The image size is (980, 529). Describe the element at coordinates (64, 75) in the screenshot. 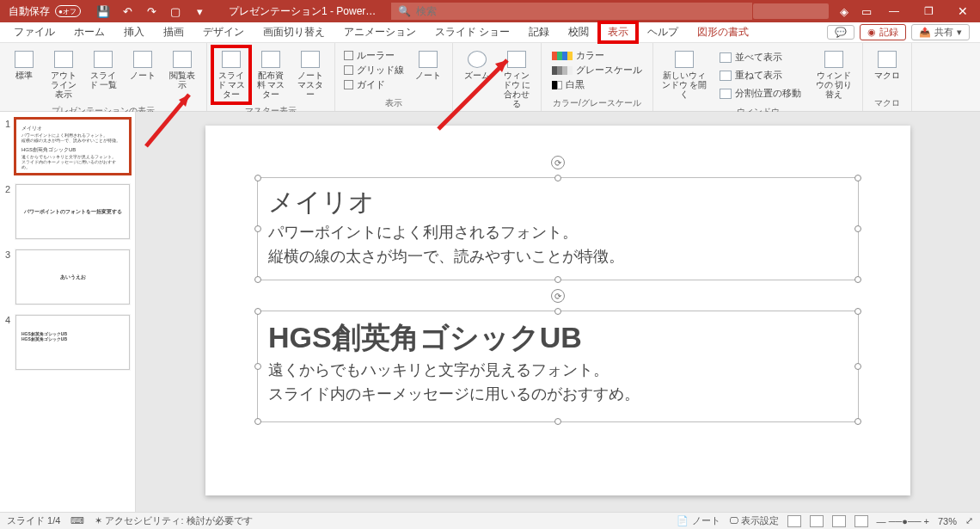

I see `btn-outline: アウトライン 表示` at that location.